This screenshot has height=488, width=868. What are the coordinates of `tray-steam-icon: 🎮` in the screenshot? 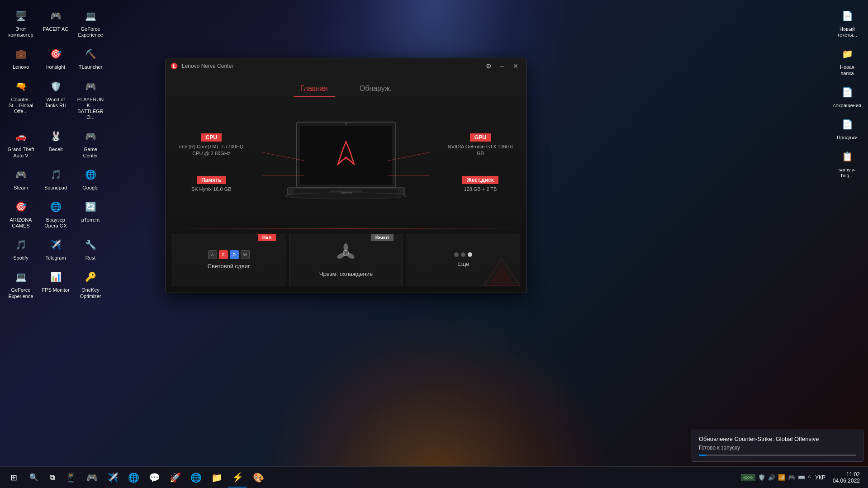 It's located at (792, 478).